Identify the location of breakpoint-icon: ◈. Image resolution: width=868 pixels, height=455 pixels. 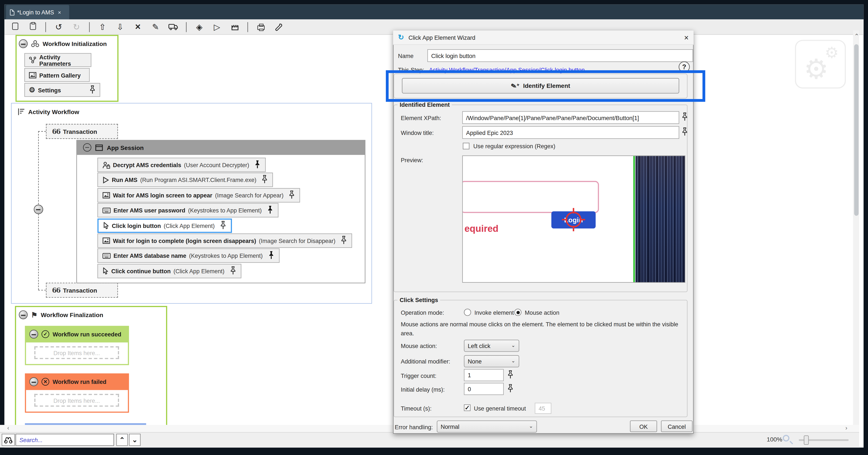
(199, 27).